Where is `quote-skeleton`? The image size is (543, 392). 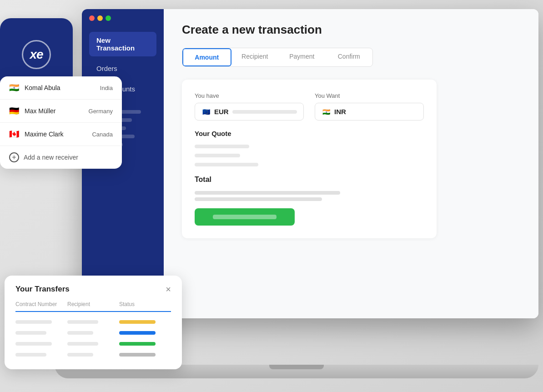
quote-skeleton is located at coordinates (309, 156).